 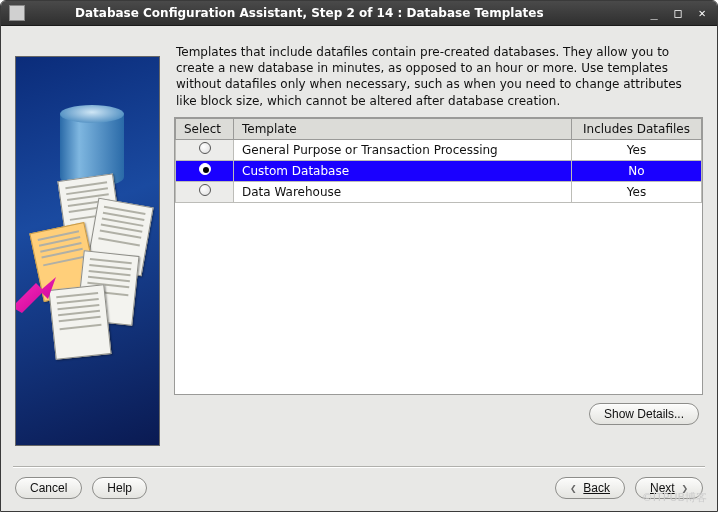 I want to click on titlebar: Database Configuration Assistant, Step 2…, so click(x=359, y=14).